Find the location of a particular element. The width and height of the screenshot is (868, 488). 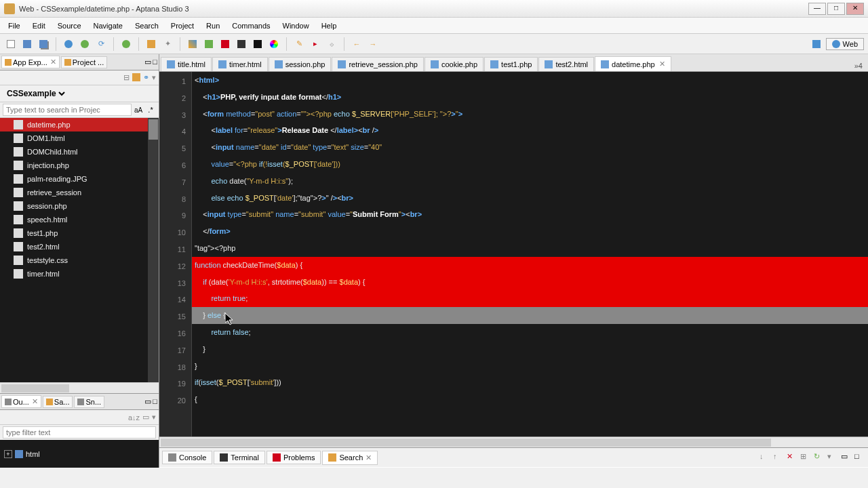

maximize-button: □ is located at coordinates (836, 9).